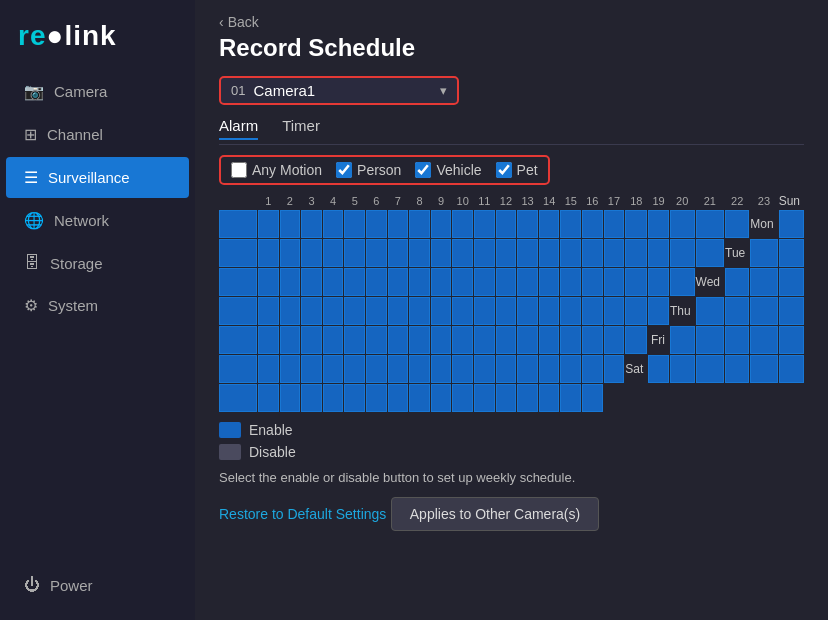  I want to click on tab-timer: Timer, so click(301, 128).